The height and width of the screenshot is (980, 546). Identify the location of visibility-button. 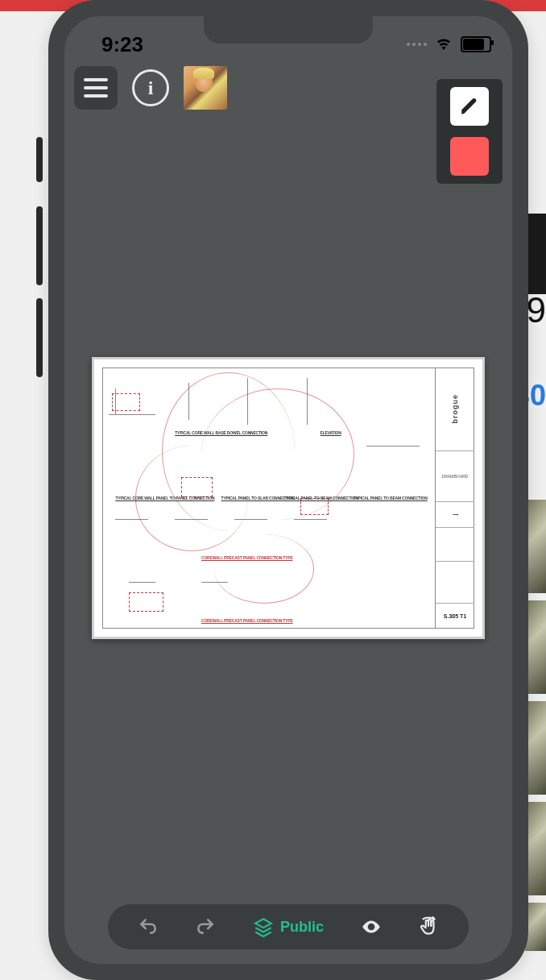
(371, 927).